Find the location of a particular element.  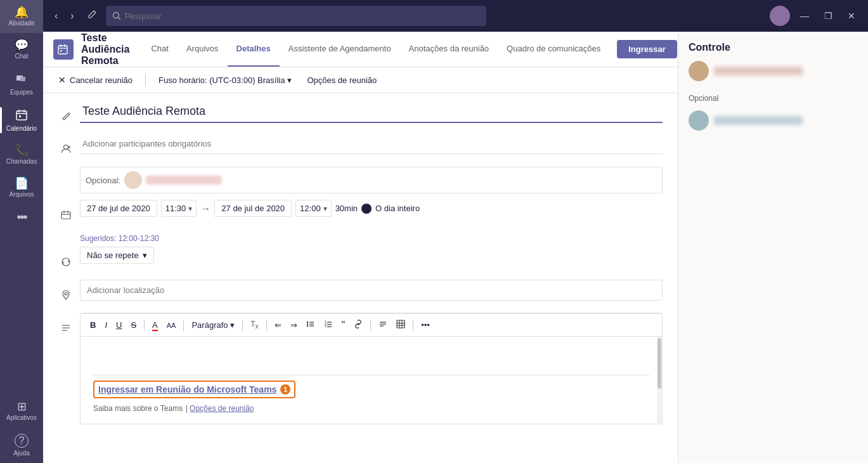

search-bar is located at coordinates (296, 16).